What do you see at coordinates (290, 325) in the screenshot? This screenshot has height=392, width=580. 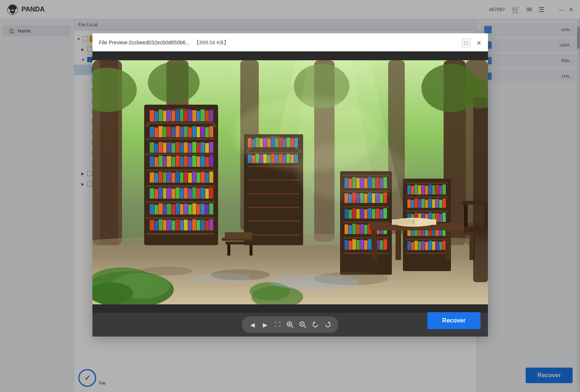 I see `toolbar-controls: ◀ ▶ ⛶` at bounding box center [290, 325].